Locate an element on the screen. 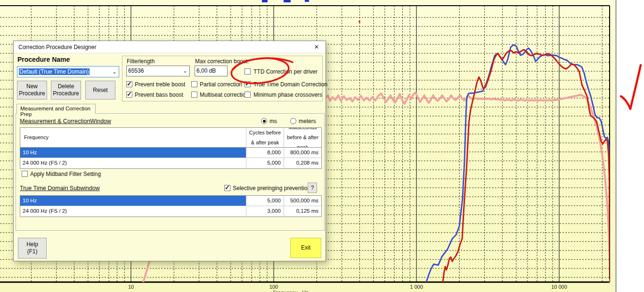  ttd-per-driver-label: TTD Correction per driver is located at coordinates (285, 72).